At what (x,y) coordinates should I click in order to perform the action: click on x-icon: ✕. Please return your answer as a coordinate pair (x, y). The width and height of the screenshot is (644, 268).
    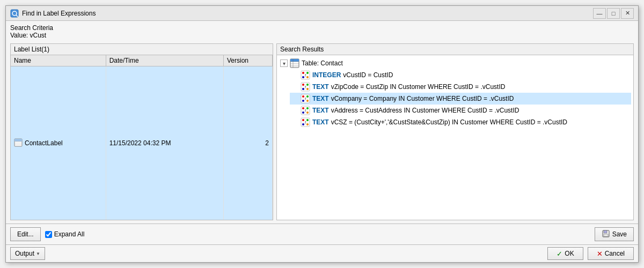
    Looking at the image, I should click on (600, 254).